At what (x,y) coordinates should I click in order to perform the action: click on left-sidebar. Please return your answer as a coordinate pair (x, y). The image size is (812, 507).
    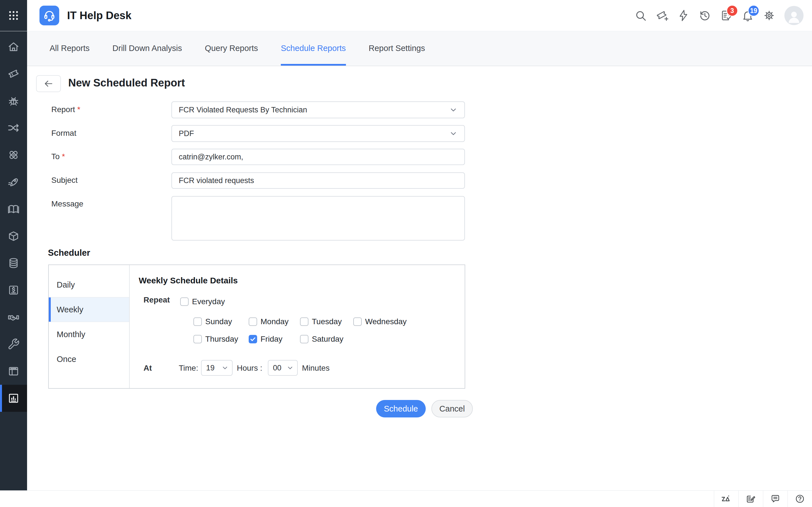
    Looking at the image, I should click on (13, 261).